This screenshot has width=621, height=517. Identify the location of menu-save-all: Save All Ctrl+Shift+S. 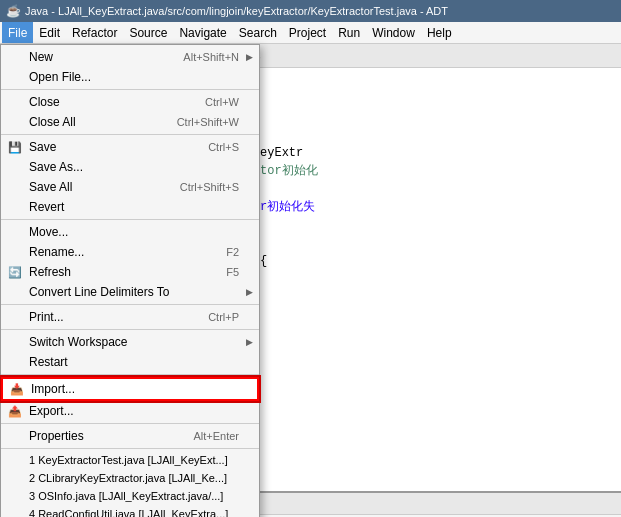
(130, 187).